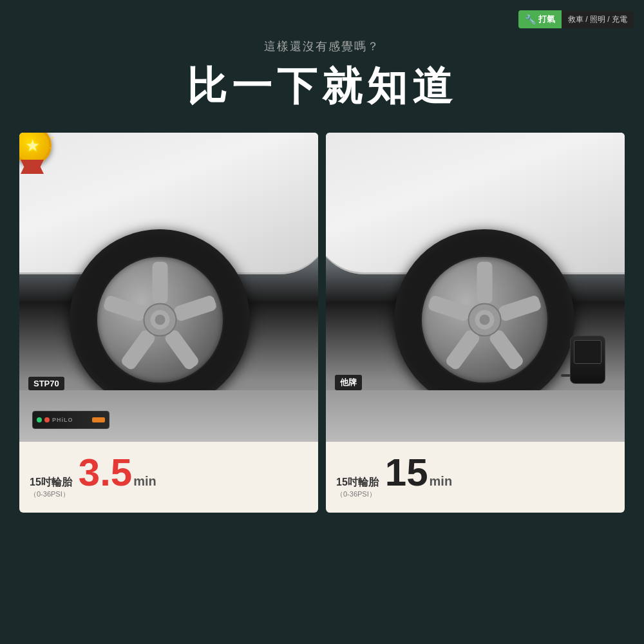 This screenshot has height=644, width=644. Describe the element at coordinates (51, 488) in the screenshot. I see `left-tire-info: 15吋輪胎 （0-36PSI）` at that location.